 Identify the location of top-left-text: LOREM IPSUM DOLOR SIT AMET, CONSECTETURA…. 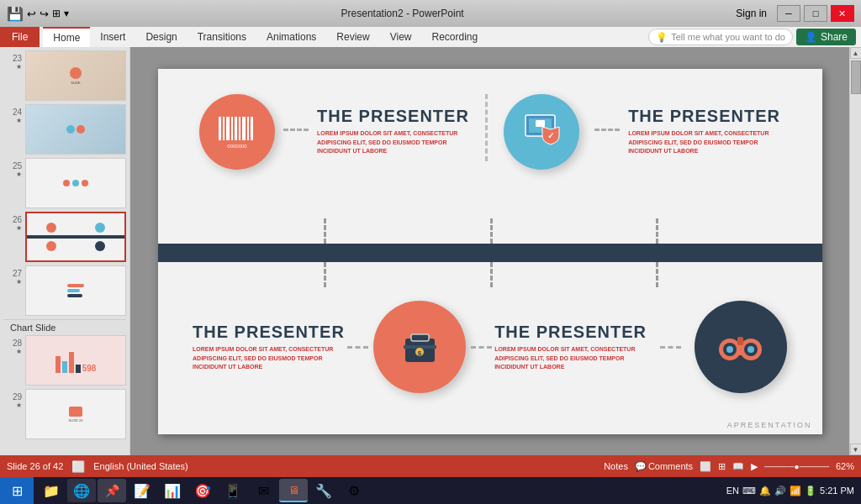
(387, 143).